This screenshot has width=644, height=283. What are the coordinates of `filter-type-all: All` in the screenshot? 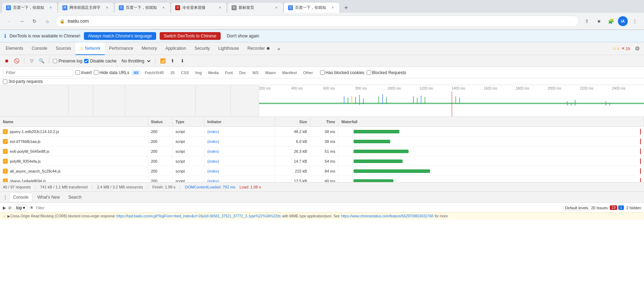 It's located at (136, 73).